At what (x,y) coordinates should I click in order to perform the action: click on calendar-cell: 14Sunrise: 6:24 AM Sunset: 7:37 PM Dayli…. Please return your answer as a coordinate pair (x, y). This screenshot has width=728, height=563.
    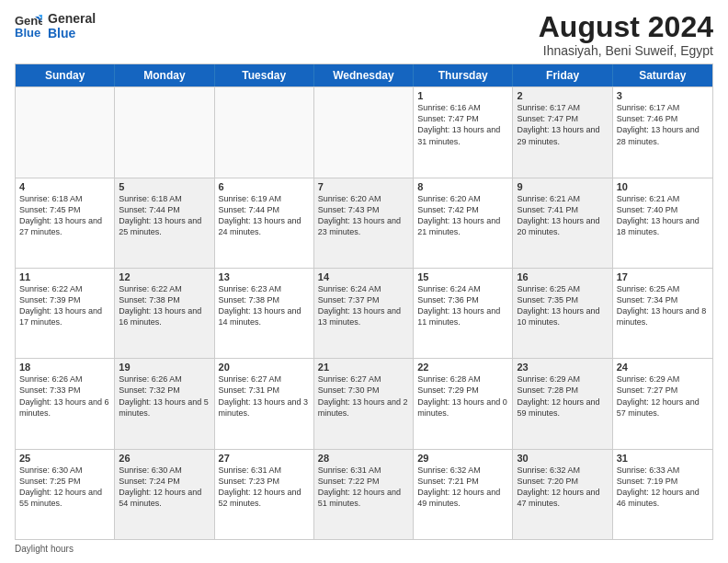
    Looking at the image, I should click on (364, 313).